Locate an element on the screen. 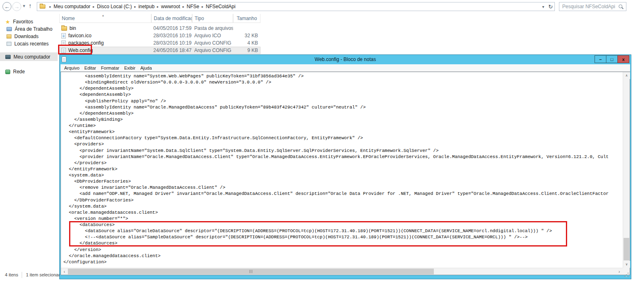 Image resolution: width=644 pixels, height=294 pixels. sidebar-item-label: Downloads is located at coordinates (26, 36).